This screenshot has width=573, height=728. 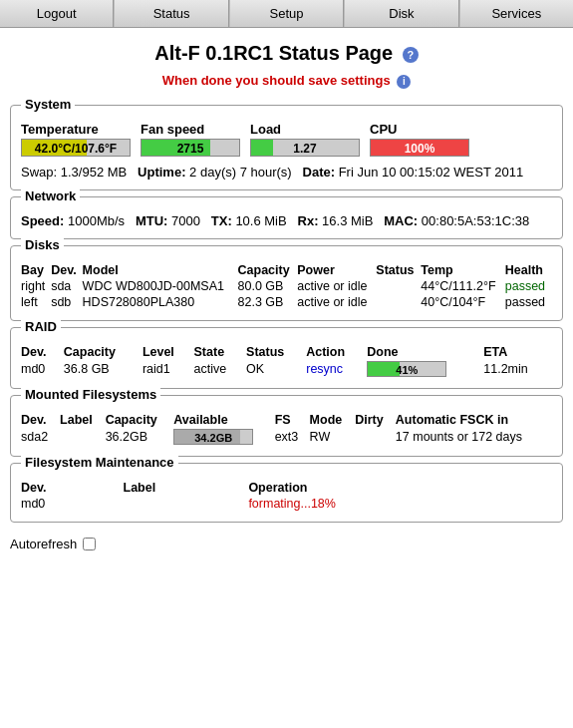 I want to click on swap-value: Swap: 1.3/952 MB, so click(x=74, y=172).